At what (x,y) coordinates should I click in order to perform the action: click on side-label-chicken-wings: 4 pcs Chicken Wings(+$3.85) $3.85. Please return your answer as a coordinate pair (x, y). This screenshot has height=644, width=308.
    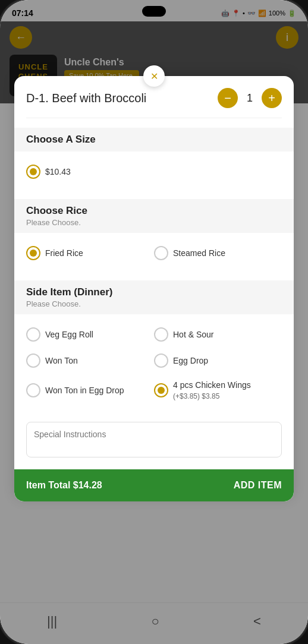
    Looking at the image, I should click on (212, 391).